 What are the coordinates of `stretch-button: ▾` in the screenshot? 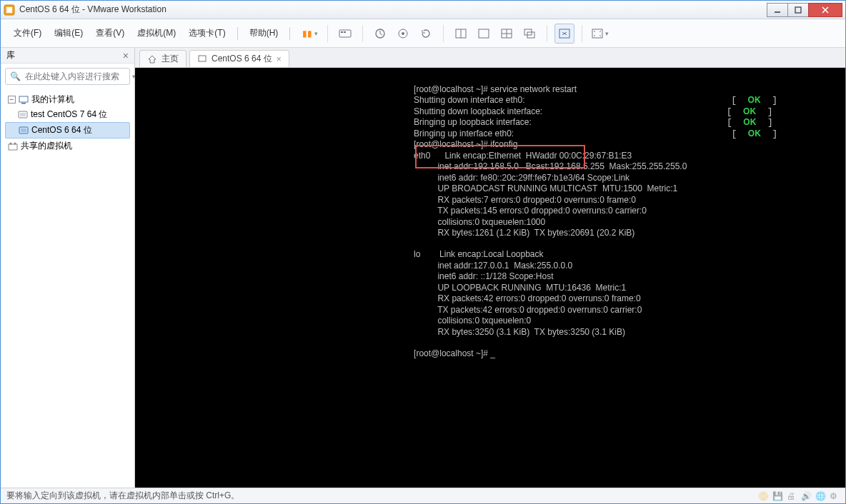 It's located at (599, 34).